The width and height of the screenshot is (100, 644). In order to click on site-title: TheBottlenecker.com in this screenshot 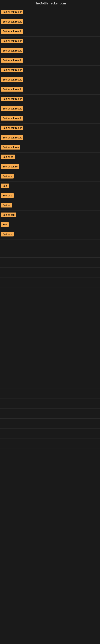, I will do `click(50, 4)`.